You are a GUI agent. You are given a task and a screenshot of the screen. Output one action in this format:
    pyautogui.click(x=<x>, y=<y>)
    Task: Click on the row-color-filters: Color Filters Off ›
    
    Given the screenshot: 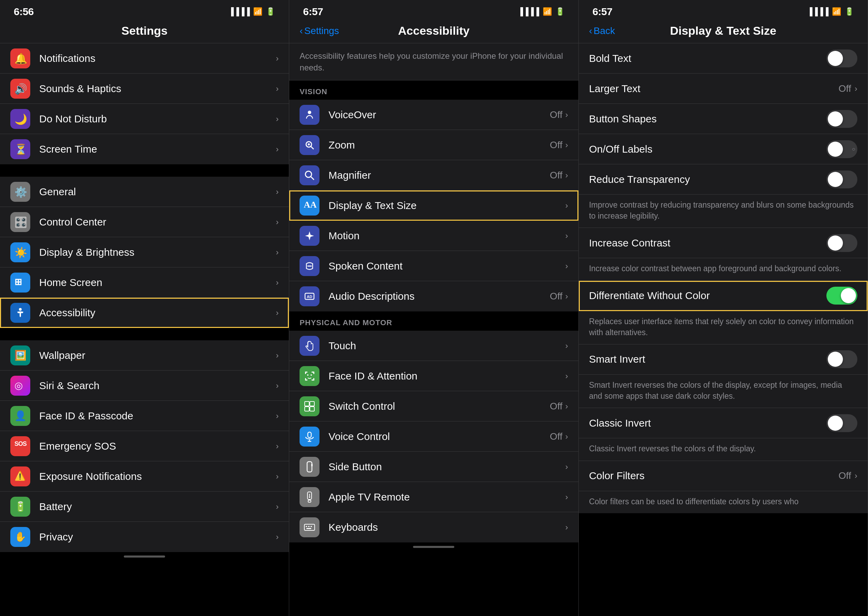 What is the action you would take?
    pyautogui.click(x=723, y=476)
    